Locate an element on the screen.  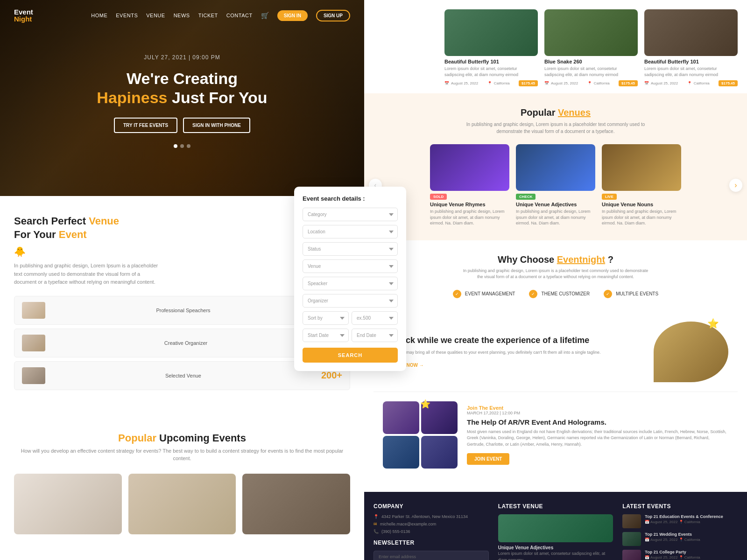
search-layout: Search Perfect Venue For Your Event 🐥 In… is located at coordinates (182, 307).